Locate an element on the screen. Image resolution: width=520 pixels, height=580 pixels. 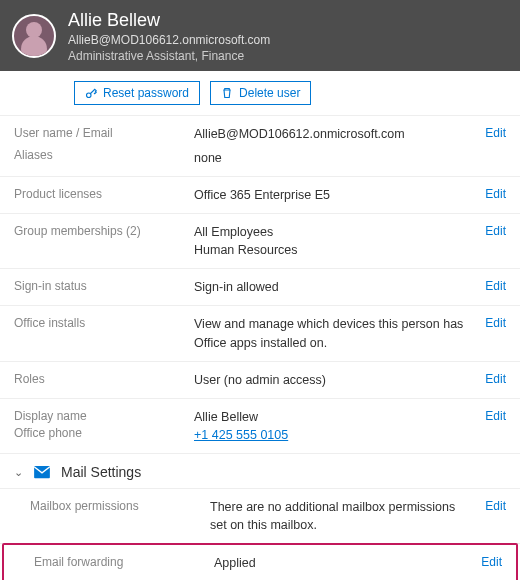
row-groups: Group memberships (2) All Employees Huma… is located at coordinates (260, 242).